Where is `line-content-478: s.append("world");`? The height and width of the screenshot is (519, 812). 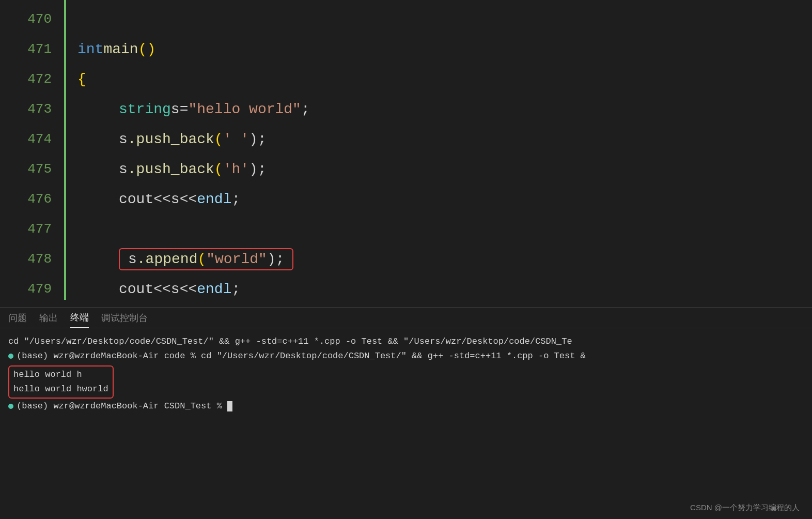
line-content-478: s.append("world"); is located at coordinates (437, 260).